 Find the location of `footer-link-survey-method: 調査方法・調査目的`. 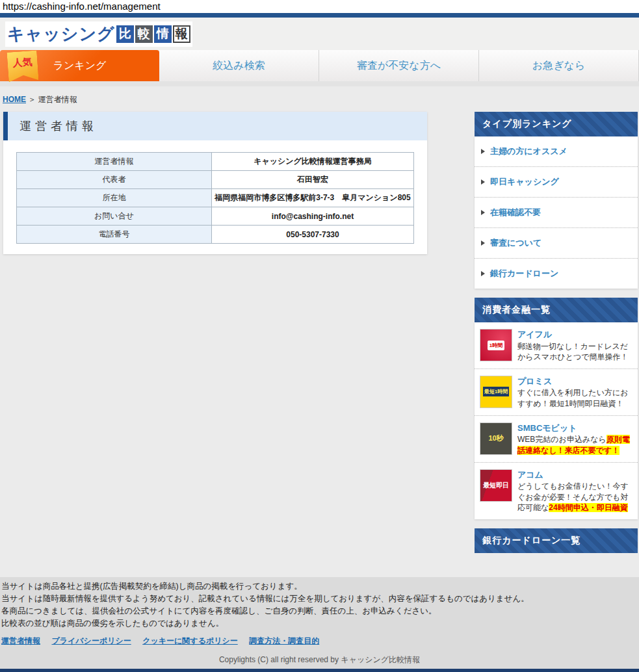

footer-link-survey-method: 調査方法・調査目的 is located at coordinates (284, 641).